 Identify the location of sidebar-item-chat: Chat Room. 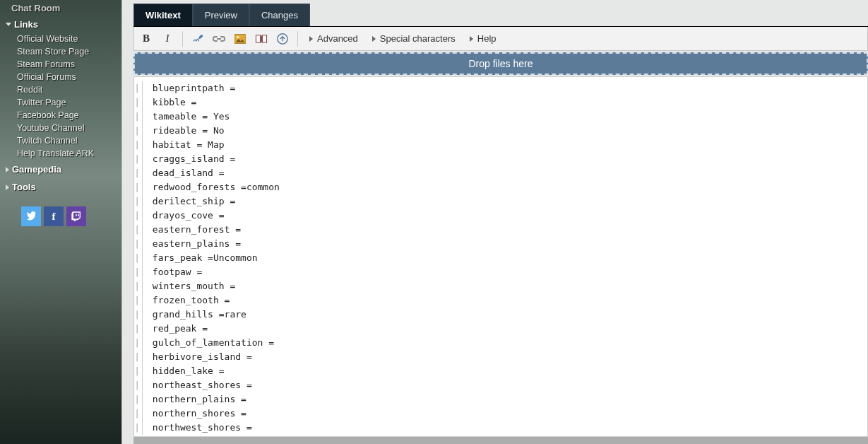
(63, 8).